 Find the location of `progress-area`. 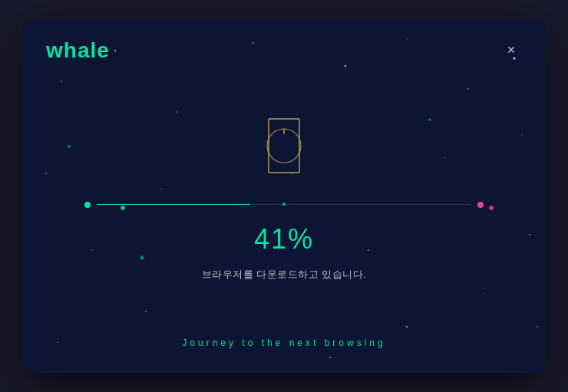

progress-area is located at coordinates (284, 205).